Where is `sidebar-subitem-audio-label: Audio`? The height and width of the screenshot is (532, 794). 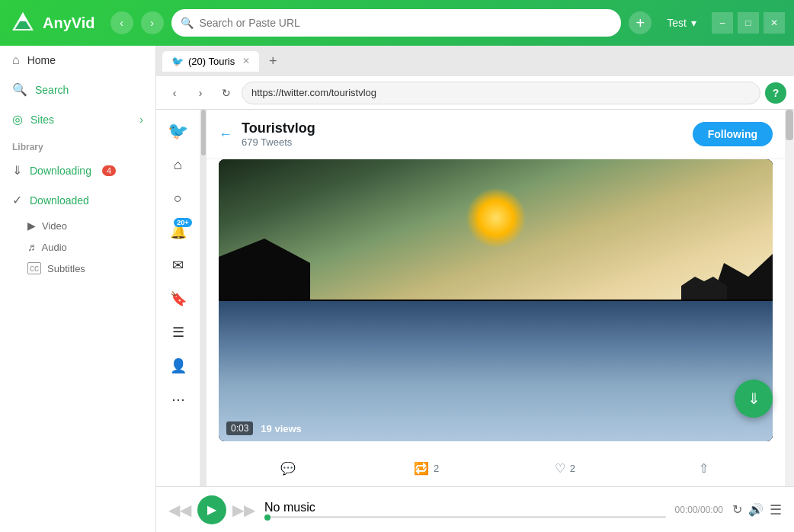
sidebar-subitem-audio-label: Audio is located at coordinates (55, 247).